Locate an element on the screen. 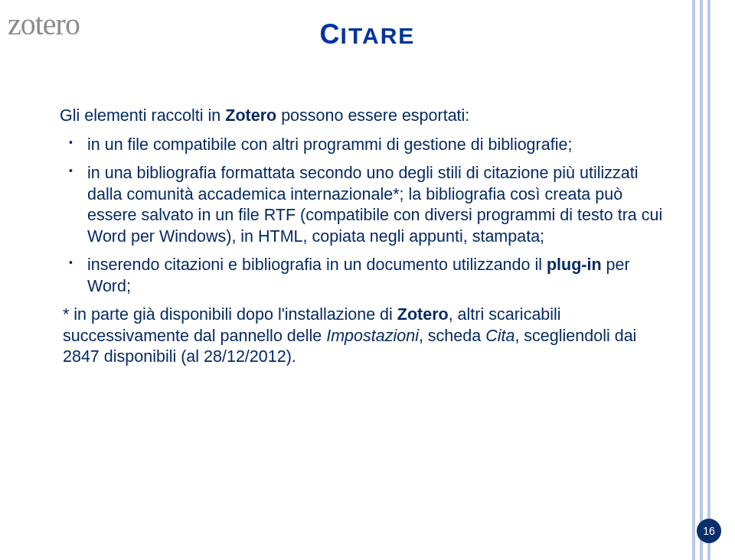 Image resolution: width=735 pixels, height=560 pixels. list-item: in un file compatibile con altri program… is located at coordinates (372, 145).